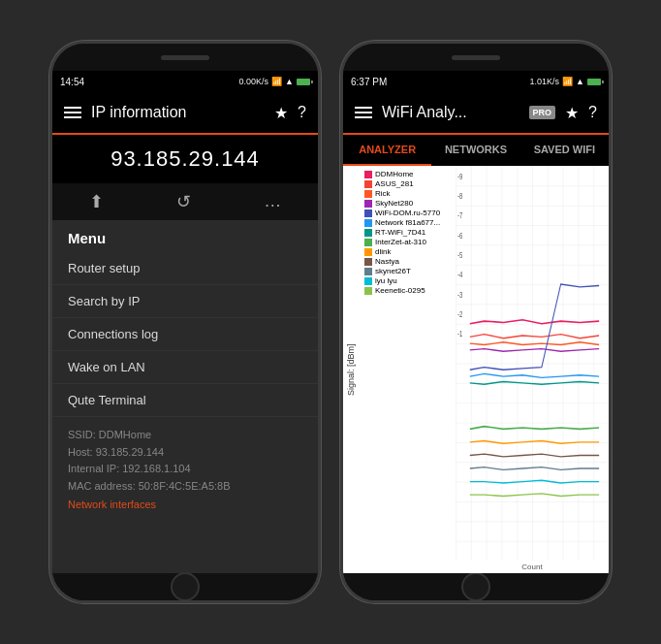 The image size is (661, 644). What do you see at coordinates (72, 81) in the screenshot?
I see `status-time: 14:54` at bounding box center [72, 81].